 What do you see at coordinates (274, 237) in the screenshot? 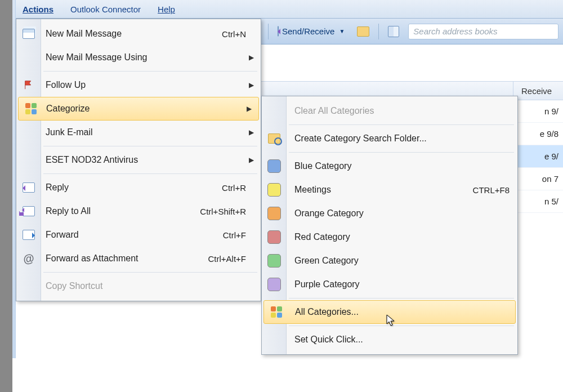
I see `color-swatch-red` at bounding box center [274, 237].